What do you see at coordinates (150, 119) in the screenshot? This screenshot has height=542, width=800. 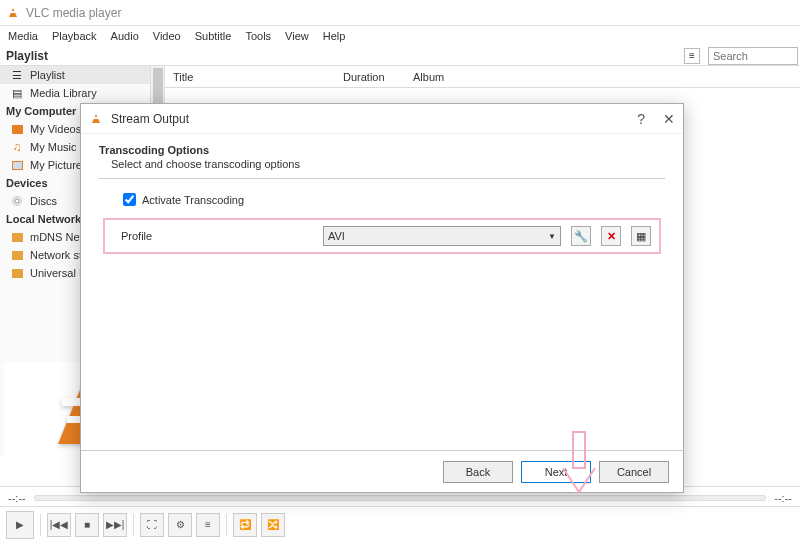 I see `dialog-title: Stream Output` at bounding box center [150, 119].